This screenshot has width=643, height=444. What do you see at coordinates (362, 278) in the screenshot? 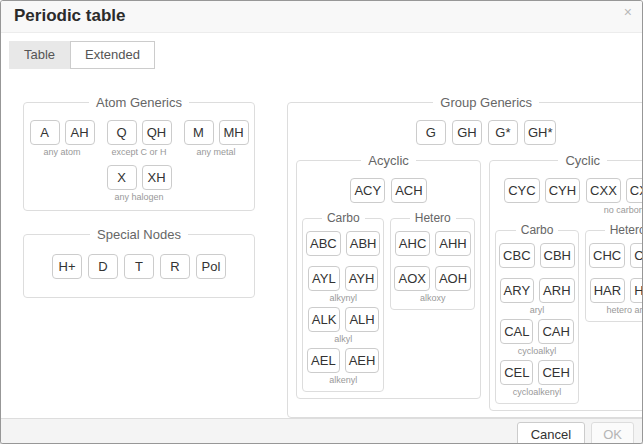
I see `btn-ayh: AYH` at bounding box center [362, 278].